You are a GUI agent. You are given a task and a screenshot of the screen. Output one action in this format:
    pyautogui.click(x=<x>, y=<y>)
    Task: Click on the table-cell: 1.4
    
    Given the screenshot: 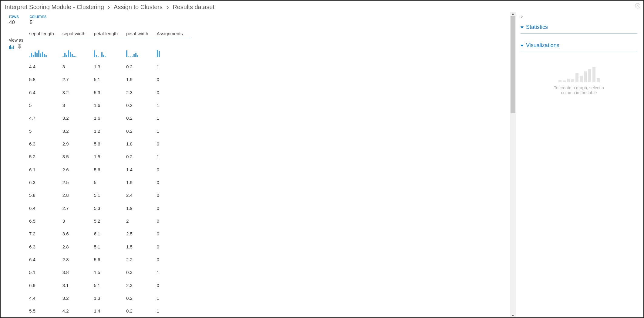 What is the action you would take?
    pyautogui.click(x=110, y=311)
    